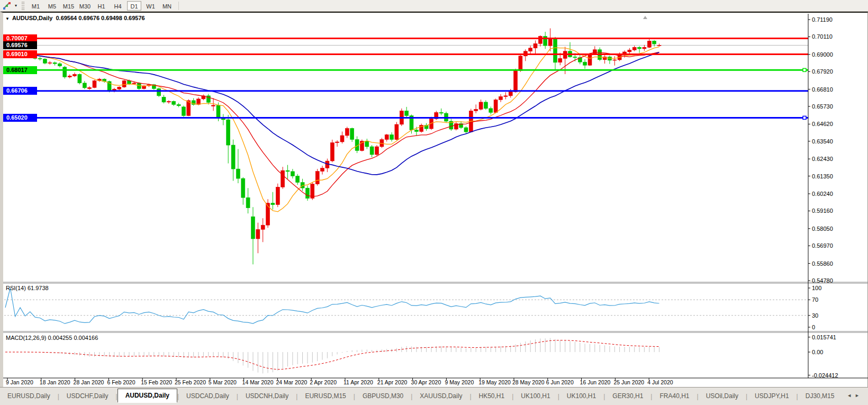 This screenshot has width=868, height=405. Describe the element at coordinates (629, 382) in the screenshot. I see `date-axis-label: 25 Jun 2020` at that location.